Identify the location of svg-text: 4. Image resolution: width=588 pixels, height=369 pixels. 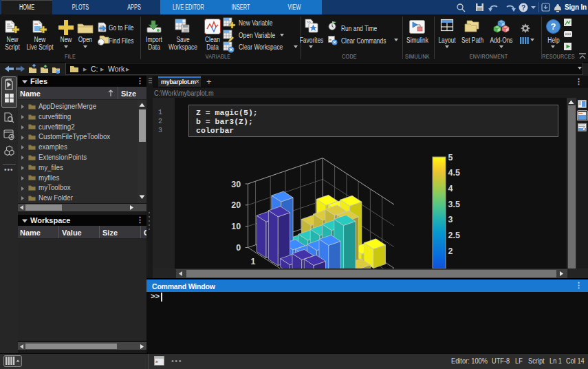
(451, 189).